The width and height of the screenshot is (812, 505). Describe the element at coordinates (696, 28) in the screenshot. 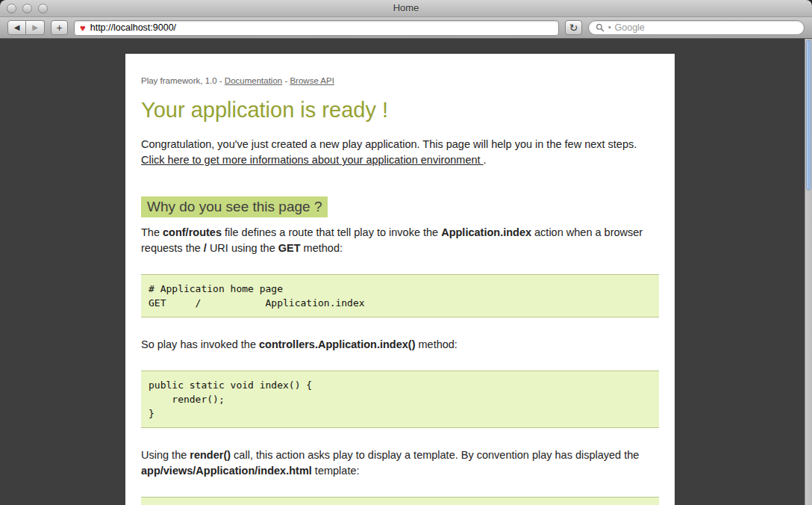

I see `google-search-field: ▾ Google` at that location.